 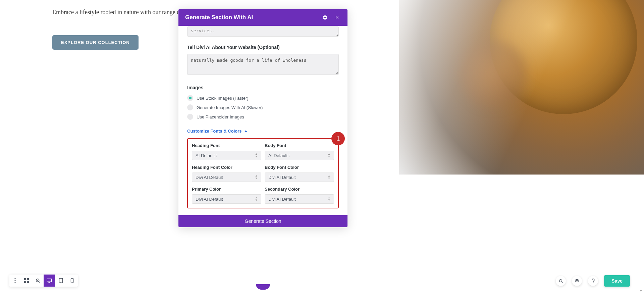 What do you see at coordinates (15, 281) in the screenshot?
I see `more-options-icon` at bounding box center [15, 281].